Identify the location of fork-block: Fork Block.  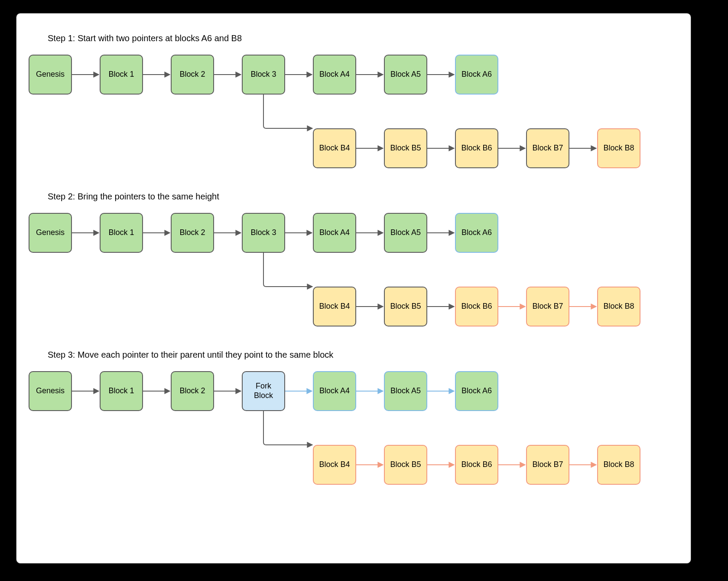
(263, 391).